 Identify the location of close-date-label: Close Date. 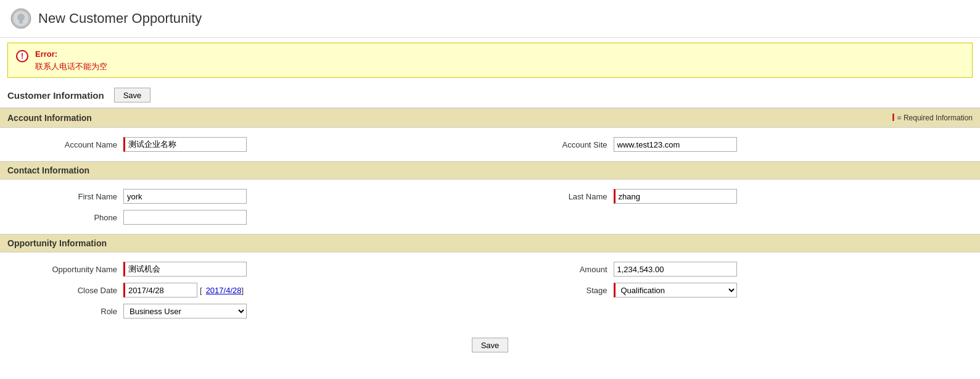
(62, 290).